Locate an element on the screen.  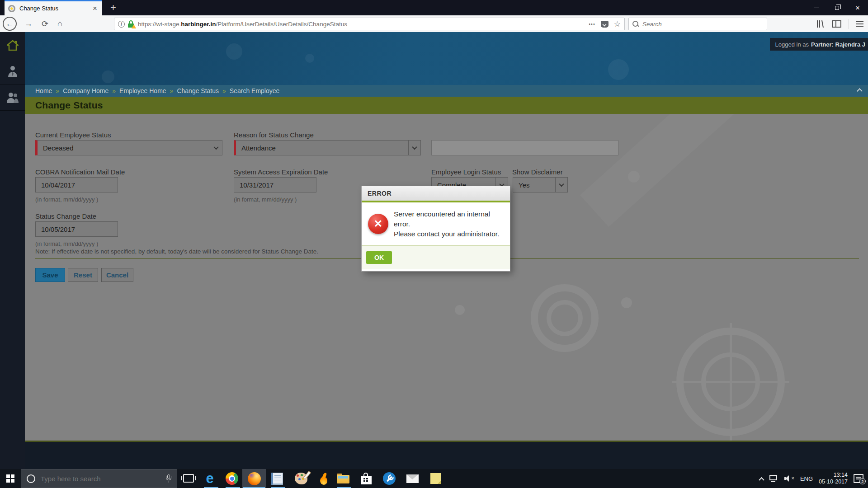
breadcrumb-change-status: Change Status is located at coordinates (198, 91).